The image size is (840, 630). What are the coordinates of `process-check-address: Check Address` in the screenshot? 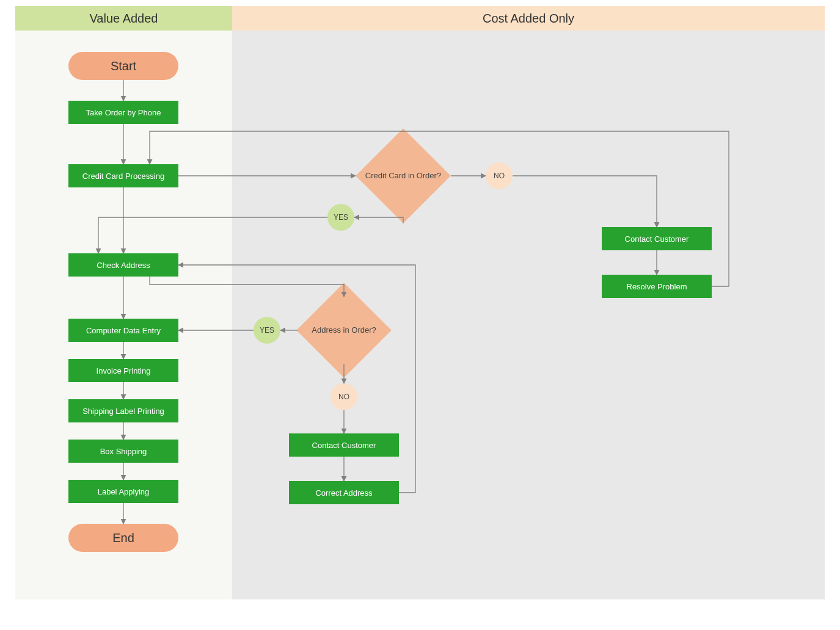 It's located at (123, 265).